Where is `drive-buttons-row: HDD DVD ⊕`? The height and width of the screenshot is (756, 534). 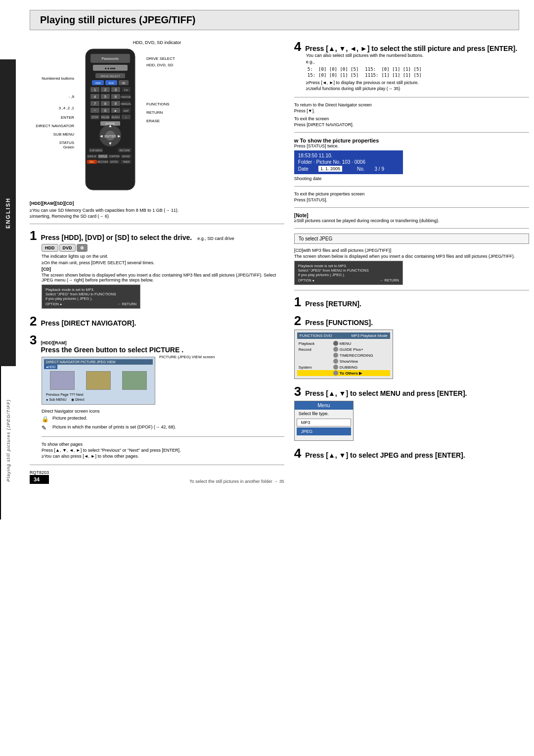 drive-buttons-row: HDD DVD ⊕ is located at coordinates (163, 248).